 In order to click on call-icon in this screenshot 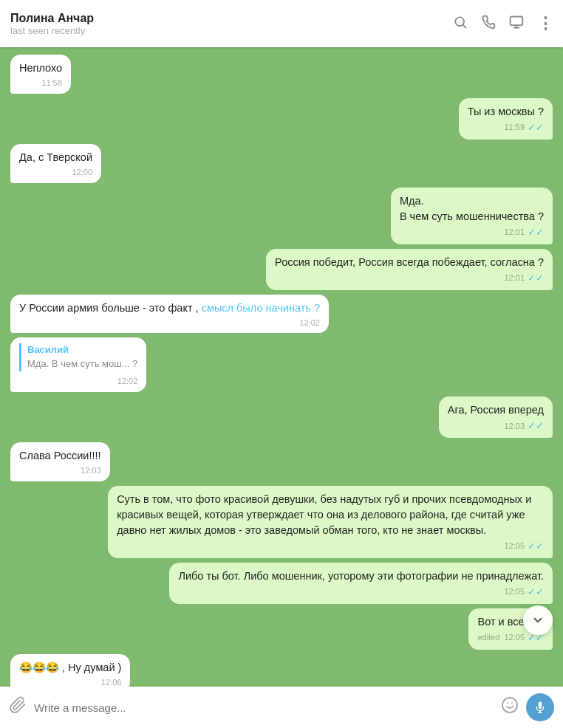, I will do `click(488, 24)`.